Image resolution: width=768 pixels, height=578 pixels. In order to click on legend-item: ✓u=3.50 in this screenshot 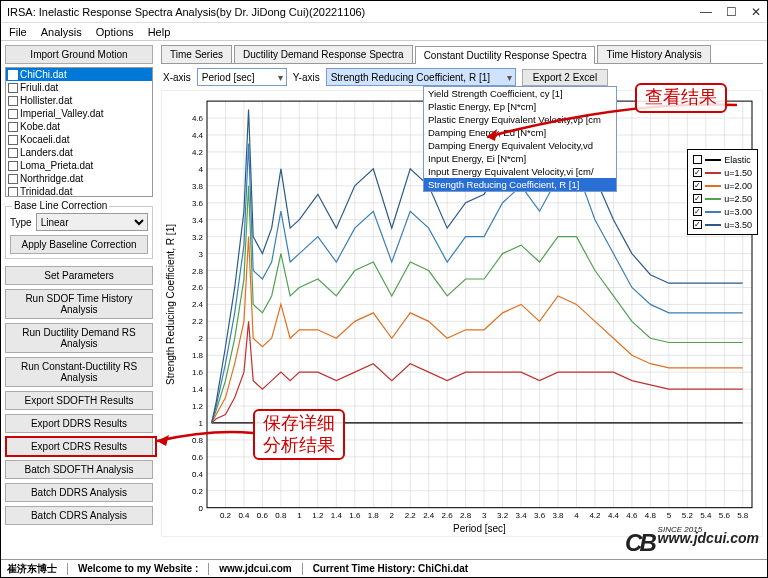, I will do `click(722, 224)`.